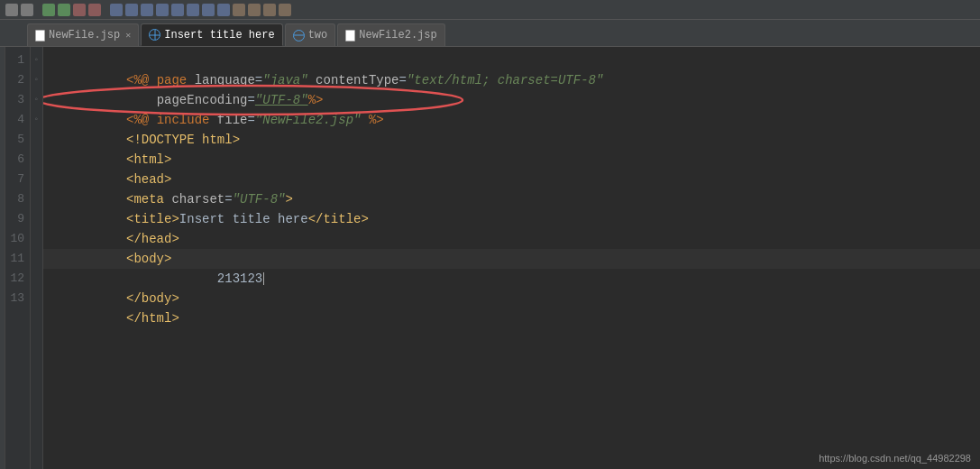  What do you see at coordinates (310, 34) in the screenshot?
I see `tab-two: two` at bounding box center [310, 34].